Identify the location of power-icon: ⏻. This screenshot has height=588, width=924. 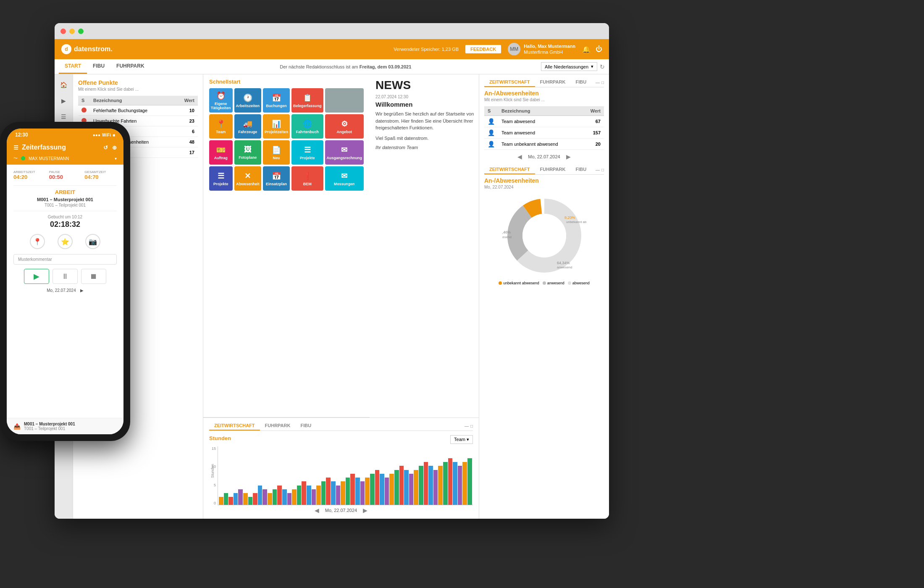
(599, 49).